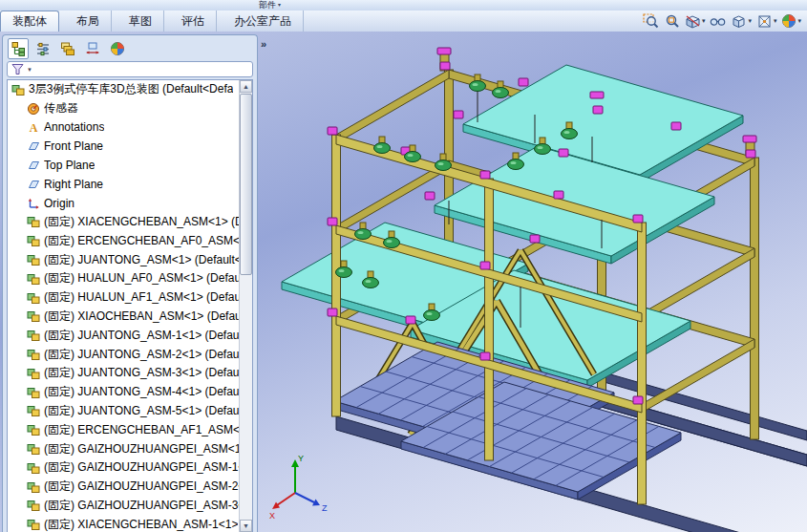 This screenshot has height=532, width=807. I want to click on view-orientation-button: ▾, so click(767, 21).